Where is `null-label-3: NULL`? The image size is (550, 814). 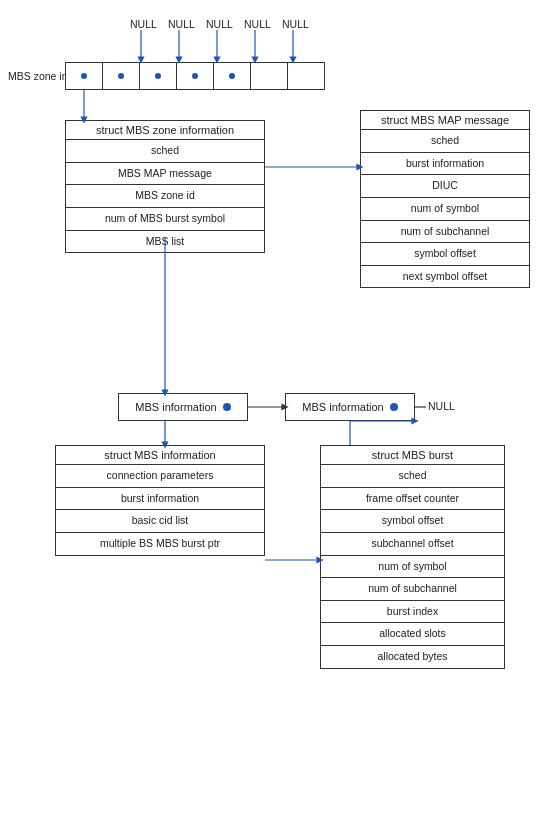
null-label-3: NULL is located at coordinates (220, 24).